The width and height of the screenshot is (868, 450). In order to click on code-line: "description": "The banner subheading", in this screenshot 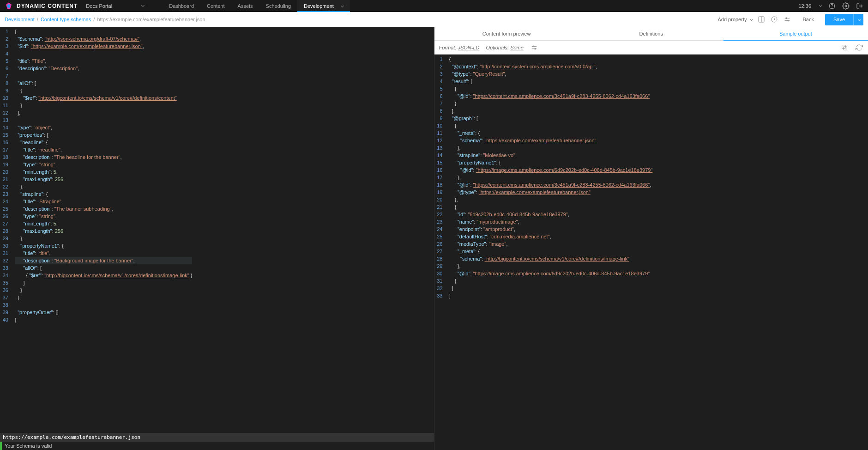, I will do `click(103, 209)`.